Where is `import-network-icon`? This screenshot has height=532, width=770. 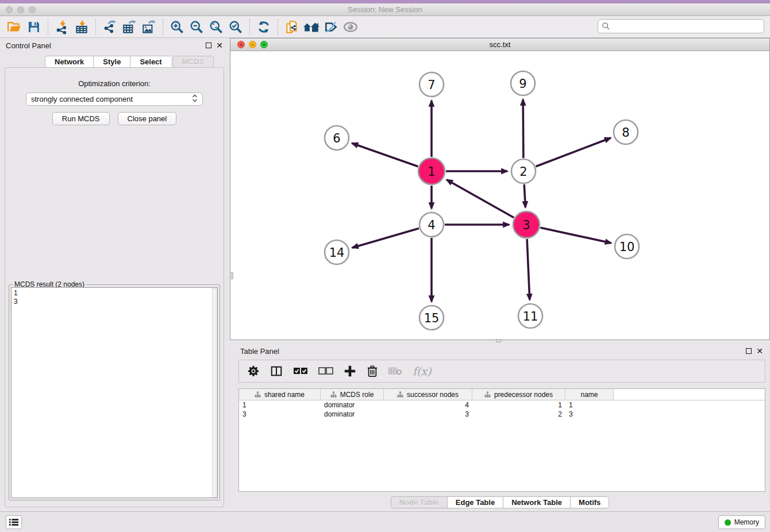 import-network-icon is located at coordinates (62, 27).